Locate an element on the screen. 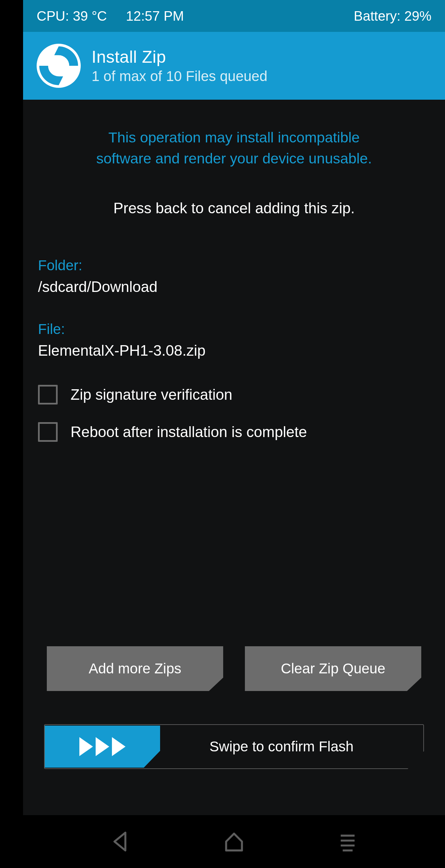 This screenshot has height=868, width=445. twrp-logo-icon is located at coordinates (59, 66).